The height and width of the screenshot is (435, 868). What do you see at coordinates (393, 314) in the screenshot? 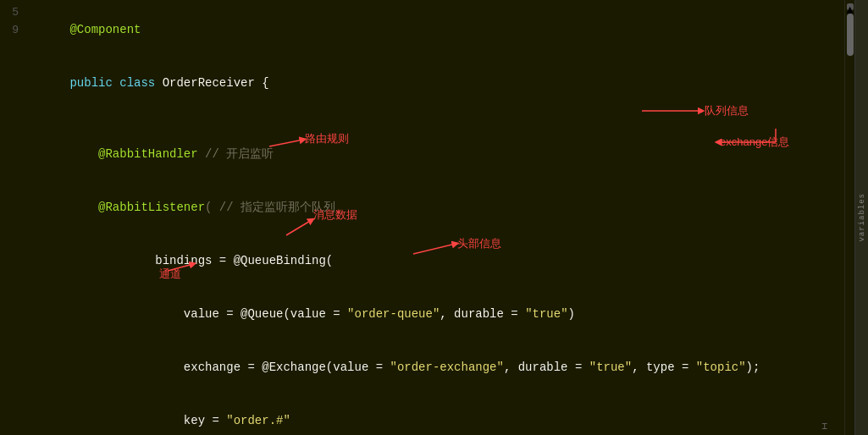
I see `queue-name-str: "order-queue"` at bounding box center [393, 314].